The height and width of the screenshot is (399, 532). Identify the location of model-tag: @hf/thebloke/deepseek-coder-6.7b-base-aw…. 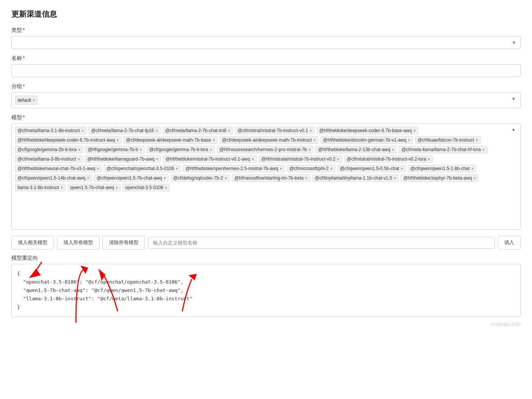
(368, 131).